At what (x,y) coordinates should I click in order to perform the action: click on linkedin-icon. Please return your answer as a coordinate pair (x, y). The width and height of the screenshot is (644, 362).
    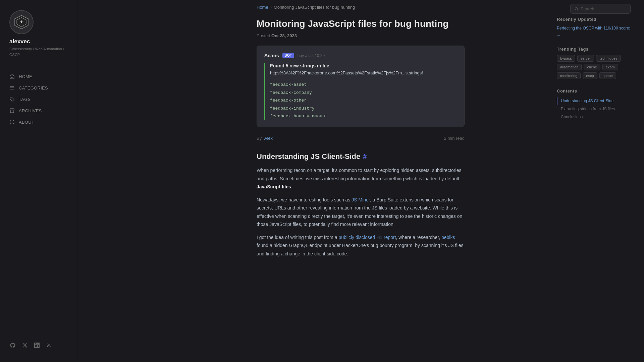
    Looking at the image, I should click on (37, 345).